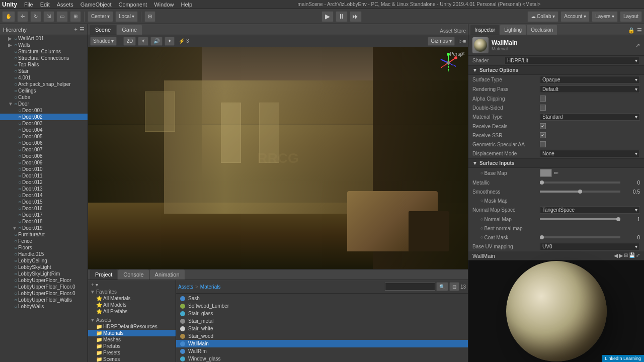  What do you see at coordinates (132, 312) in the screenshot?
I see `project-all-prefabs: ⭐ All Prefabs` at bounding box center [132, 312].